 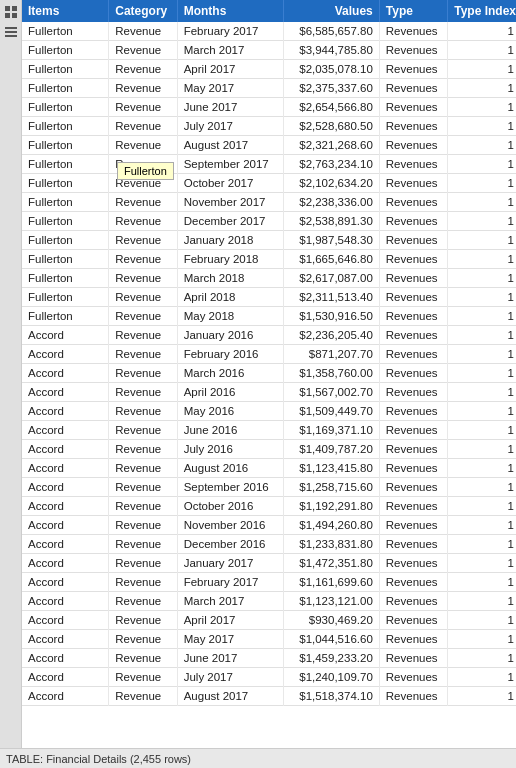 What do you see at coordinates (269, 602) in the screenshot?
I see `table-row: AccordRevenueMarch 2017$1,123,121.00Reve…` at bounding box center [269, 602].